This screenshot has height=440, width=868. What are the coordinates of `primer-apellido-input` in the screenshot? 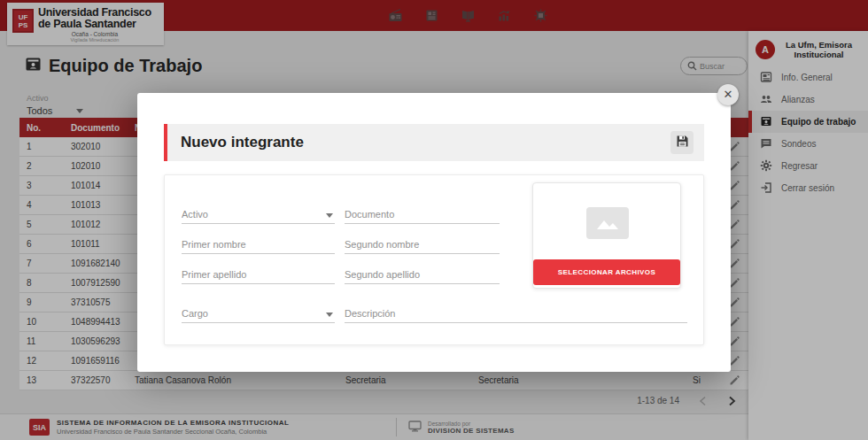 It's located at (259, 274).